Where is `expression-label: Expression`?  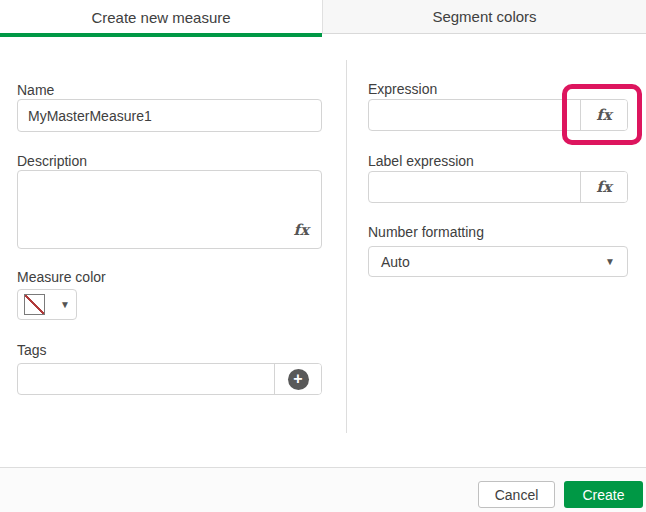
expression-label: Expression is located at coordinates (402, 89).